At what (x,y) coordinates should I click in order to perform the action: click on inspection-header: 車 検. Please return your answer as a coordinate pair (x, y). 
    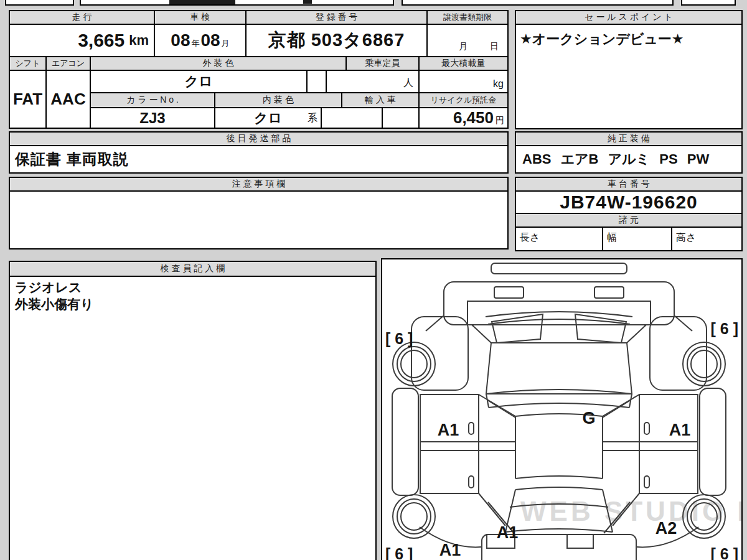
    Looking at the image, I should click on (200, 17).